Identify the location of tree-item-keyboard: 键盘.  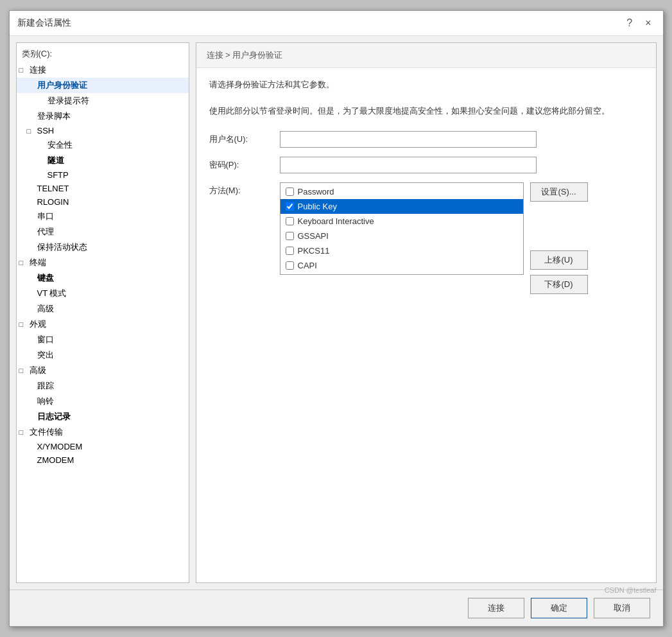
(103, 278).